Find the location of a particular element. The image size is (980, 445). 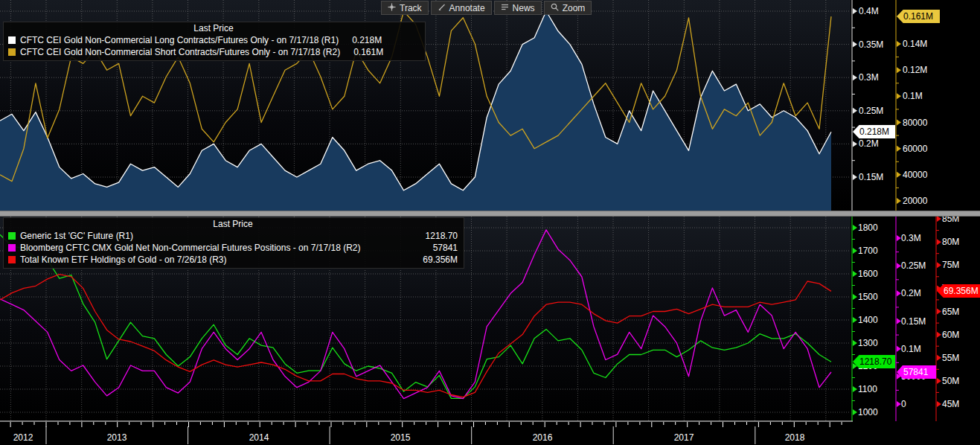

axis-tick-label: 0.35M is located at coordinates (871, 45).